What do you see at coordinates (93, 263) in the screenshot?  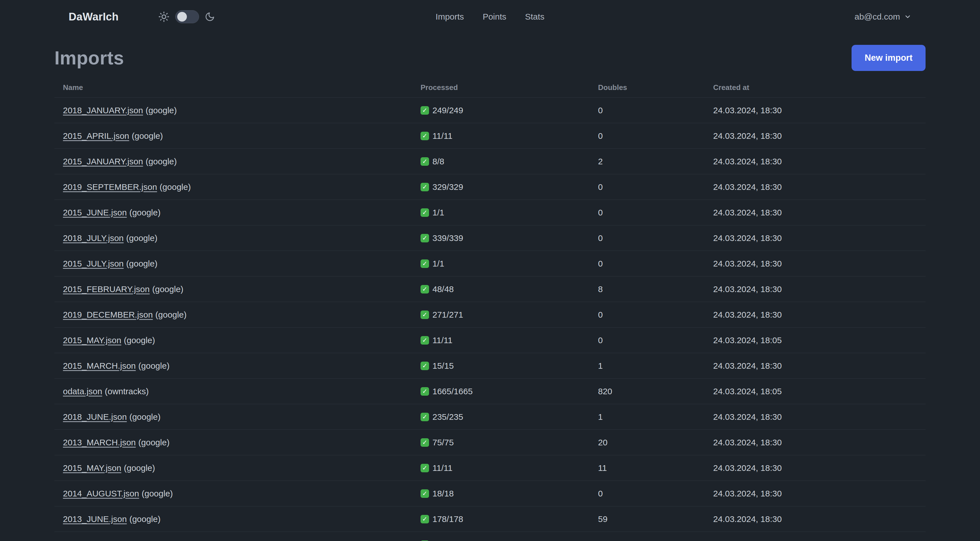 I see `import-file-link: 2015_JULY.json` at bounding box center [93, 263].